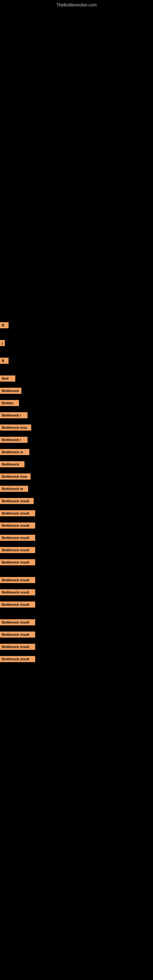 The image size is (153, 980). I want to click on bottleneck-label: |, so click(2, 343).